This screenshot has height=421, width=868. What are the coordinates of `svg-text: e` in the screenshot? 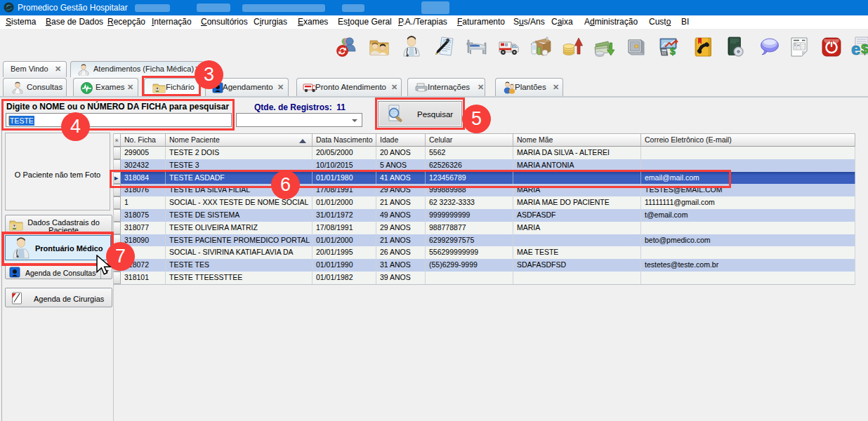 It's located at (855, 49).